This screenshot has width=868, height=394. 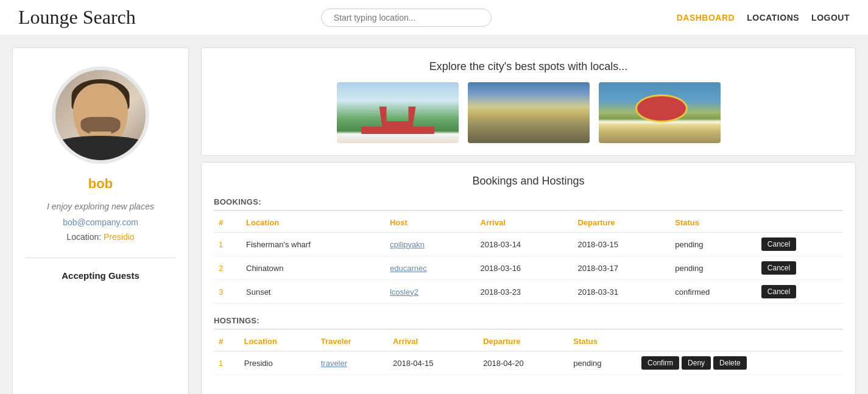 What do you see at coordinates (739, 343) in the screenshot?
I see `col-actions` at bounding box center [739, 343].